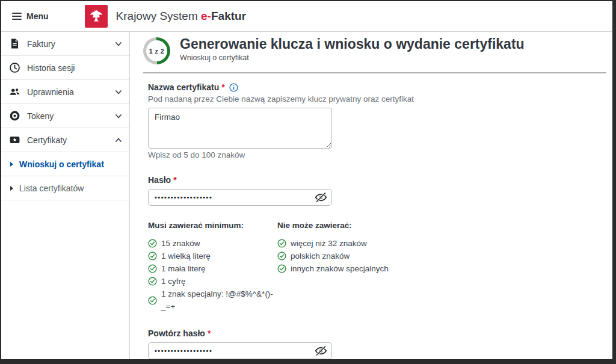 The width and height of the screenshot is (616, 364). Describe the element at coordinates (65, 68) in the screenshot. I see `sidebar-item-historia-sesji: Historia sesji` at that location.